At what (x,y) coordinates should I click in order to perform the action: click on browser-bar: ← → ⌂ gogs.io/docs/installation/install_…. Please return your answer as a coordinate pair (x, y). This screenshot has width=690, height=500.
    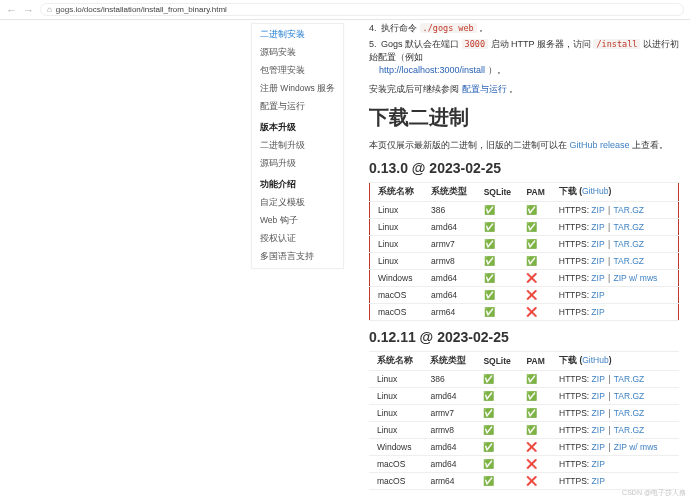
    Looking at the image, I should click on (345, 10).